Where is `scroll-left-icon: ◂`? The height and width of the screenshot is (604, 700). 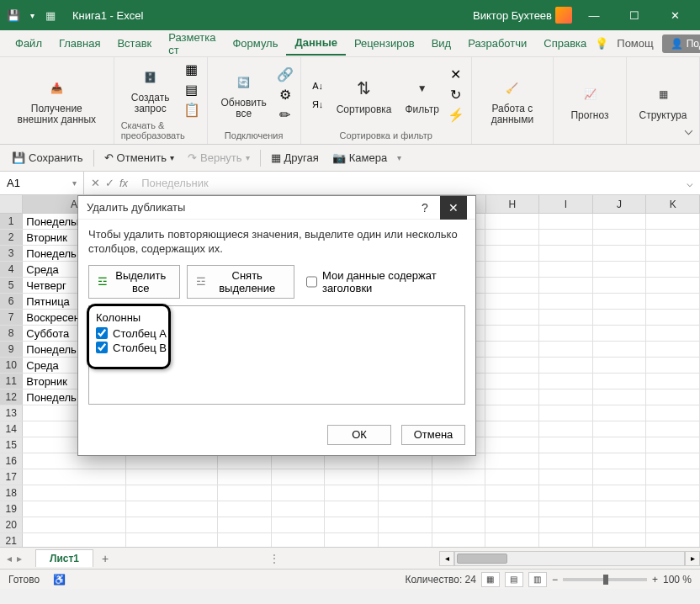 scroll-left-icon: ◂ is located at coordinates (447, 559).